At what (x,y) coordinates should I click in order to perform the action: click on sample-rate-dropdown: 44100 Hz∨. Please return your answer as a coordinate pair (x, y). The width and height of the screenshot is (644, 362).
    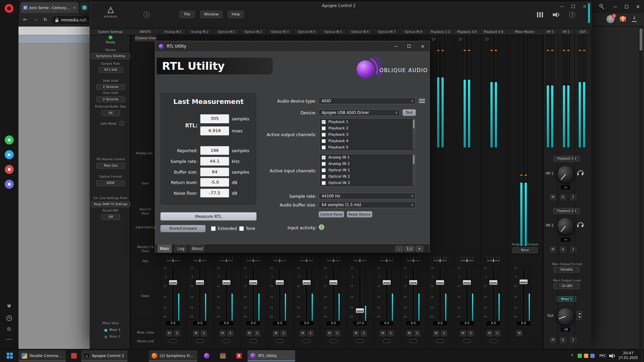
    Looking at the image, I should click on (367, 196).